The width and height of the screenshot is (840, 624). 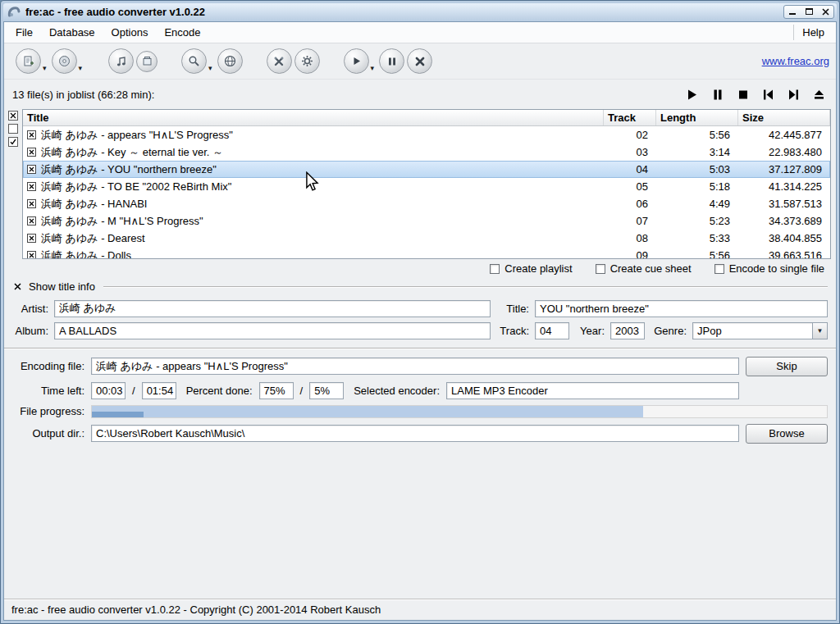 What do you see at coordinates (121, 61) in the screenshot?
I see `music-file-button` at bounding box center [121, 61].